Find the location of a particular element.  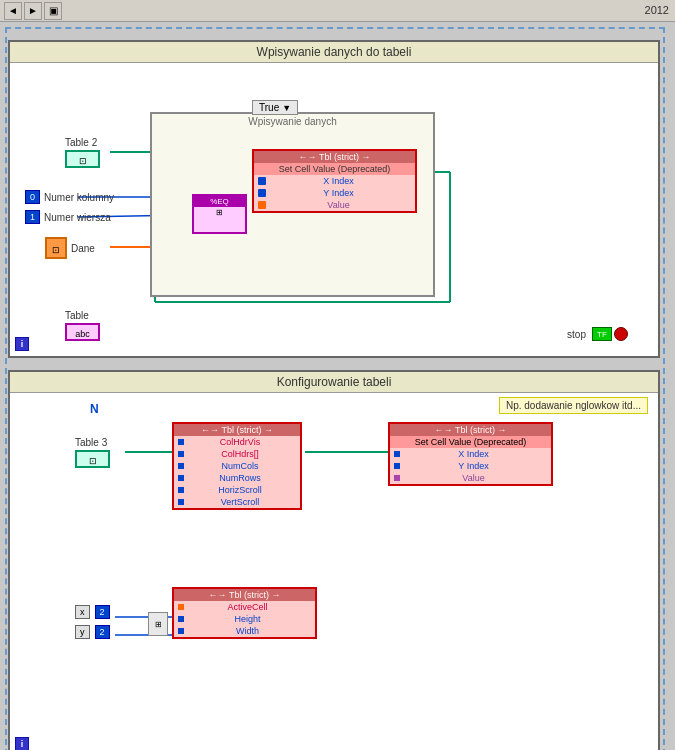

set-cell-value-title: Set Cell Value (Deprecated) is located at coordinates (334, 169).